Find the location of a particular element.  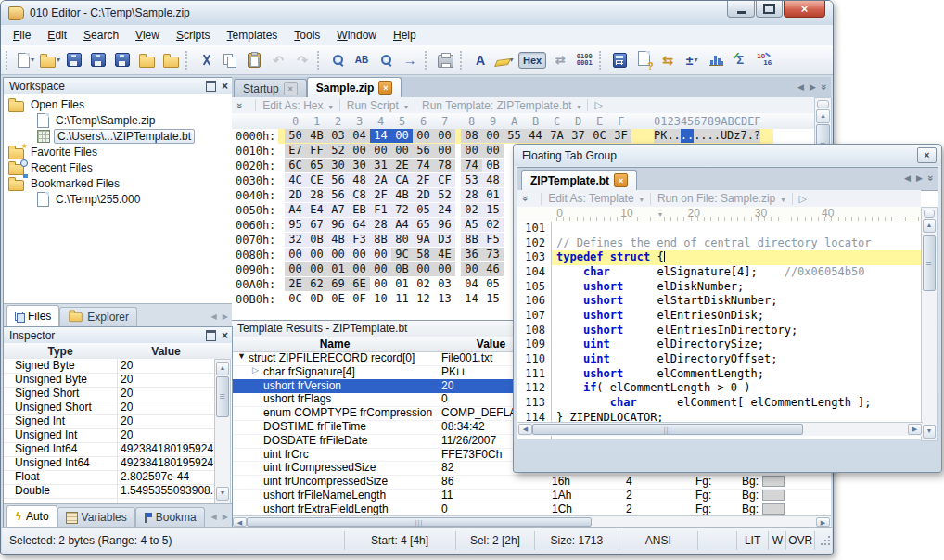

print-button is located at coordinates (445, 60).